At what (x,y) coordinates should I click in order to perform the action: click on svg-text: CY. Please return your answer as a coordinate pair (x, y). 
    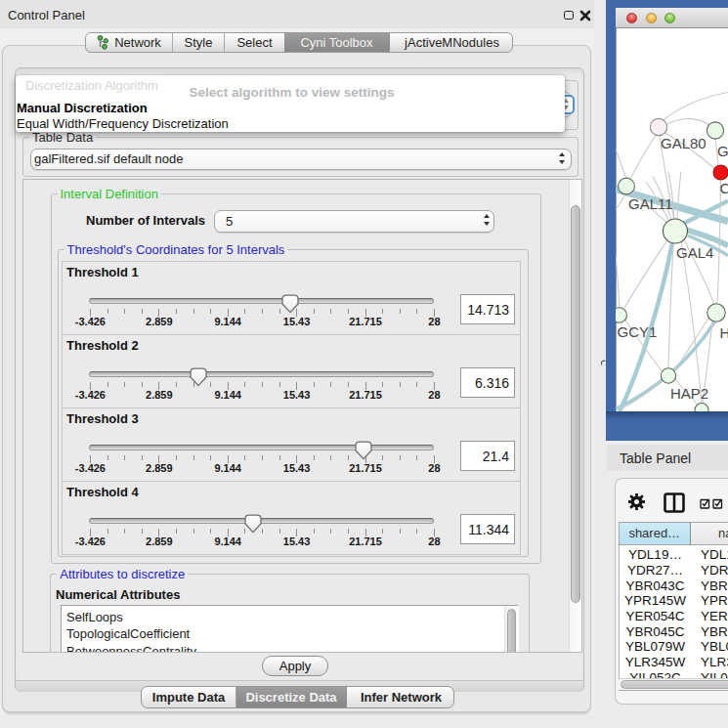
    Looking at the image, I should click on (724, 188).